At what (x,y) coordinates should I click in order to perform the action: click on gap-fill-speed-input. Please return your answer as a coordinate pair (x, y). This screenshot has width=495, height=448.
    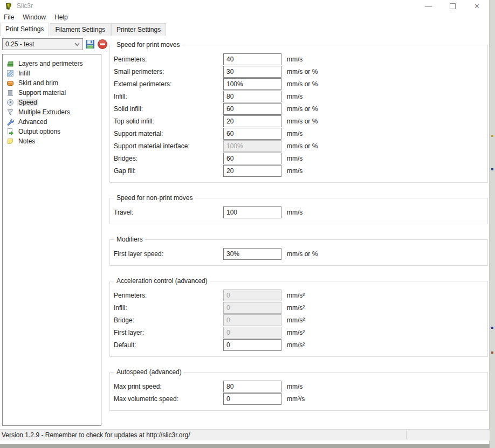
    Looking at the image, I should click on (252, 171).